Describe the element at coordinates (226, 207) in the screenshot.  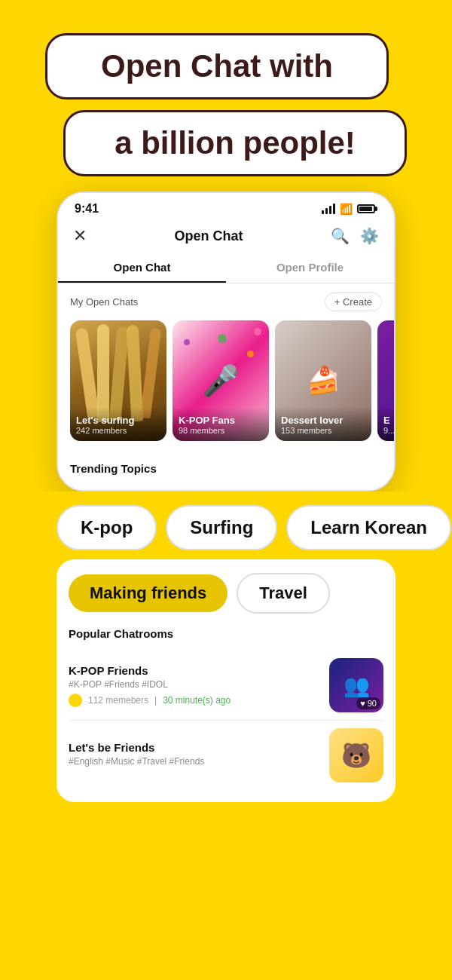
I see `status-bar: 9:41 📶` at that location.